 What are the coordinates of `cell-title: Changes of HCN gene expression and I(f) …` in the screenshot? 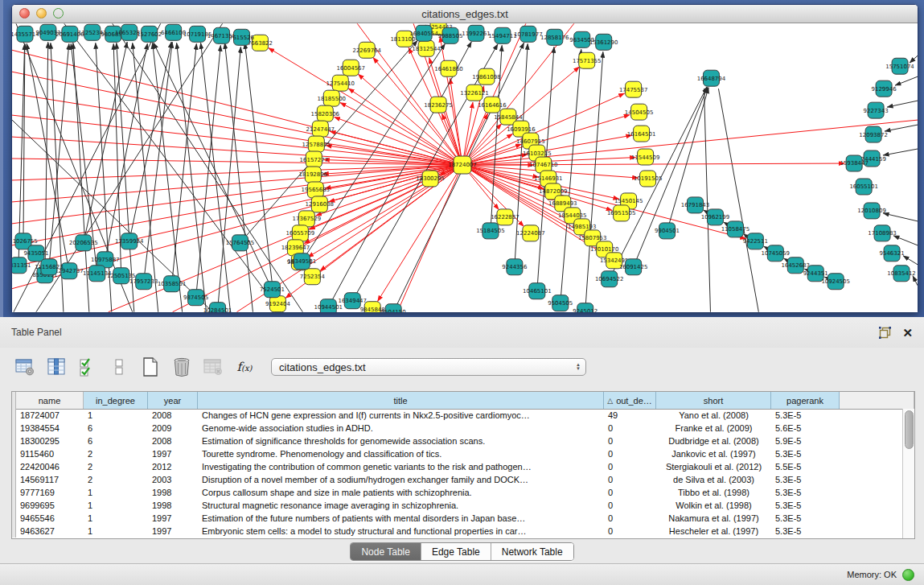 It's located at (400, 415).